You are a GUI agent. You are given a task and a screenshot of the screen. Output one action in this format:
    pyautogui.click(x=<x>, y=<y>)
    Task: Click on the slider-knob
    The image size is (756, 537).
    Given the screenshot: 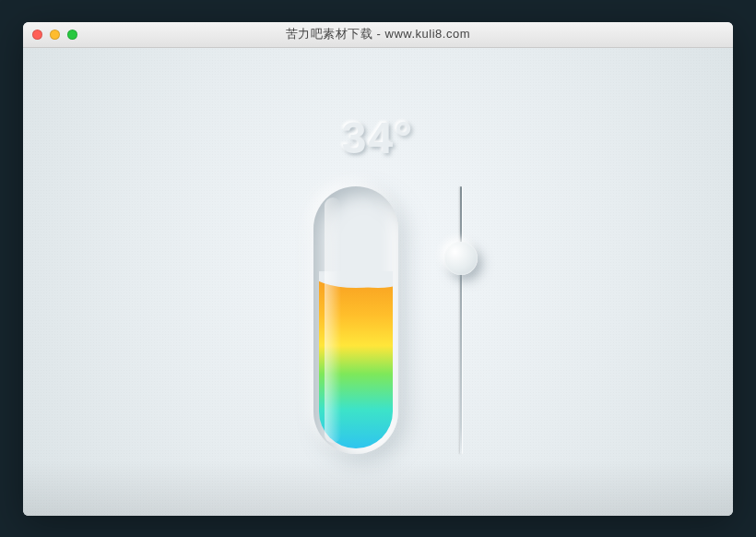 What is the action you would take?
    pyautogui.click(x=461, y=258)
    